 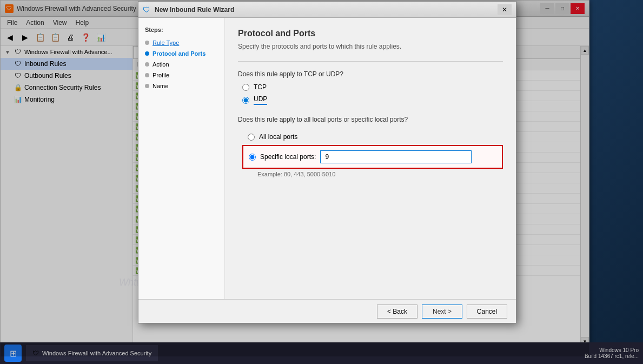 What do you see at coordinates (252, 157) in the screenshot?
I see `radio-specific-ports` at bounding box center [252, 157].